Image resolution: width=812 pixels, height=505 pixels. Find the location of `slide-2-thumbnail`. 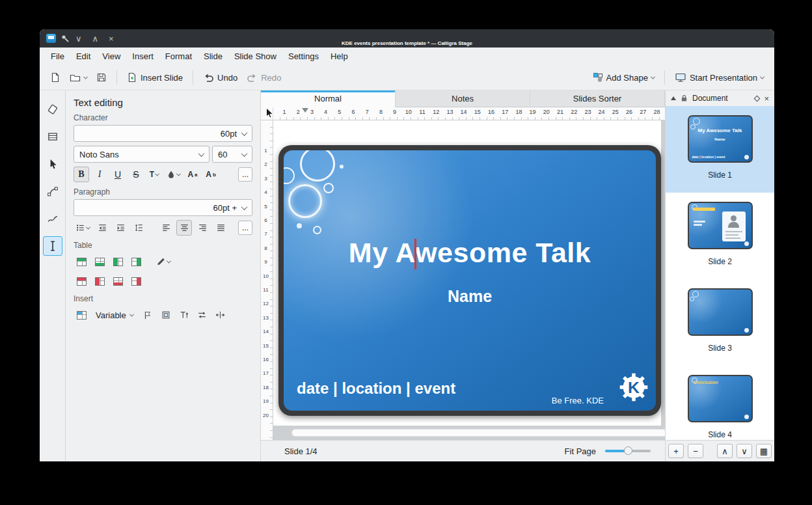

slide-2-thumbnail is located at coordinates (720, 225).